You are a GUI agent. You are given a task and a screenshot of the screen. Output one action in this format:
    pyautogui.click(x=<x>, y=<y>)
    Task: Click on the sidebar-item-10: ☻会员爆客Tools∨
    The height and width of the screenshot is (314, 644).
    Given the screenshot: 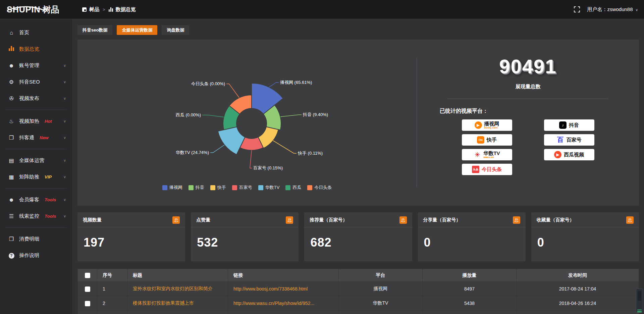 What is the action you would take?
    pyautogui.click(x=36, y=200)
    